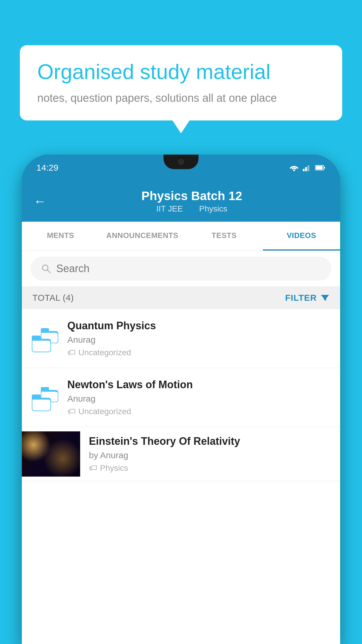 The width and height of the screenshot is (362, 644). Describe the element at coordinates (198, 338) in the screenshot. I see `video-item-info: Quantum Physics Anurag 🏷 Uncategorized` at that location.